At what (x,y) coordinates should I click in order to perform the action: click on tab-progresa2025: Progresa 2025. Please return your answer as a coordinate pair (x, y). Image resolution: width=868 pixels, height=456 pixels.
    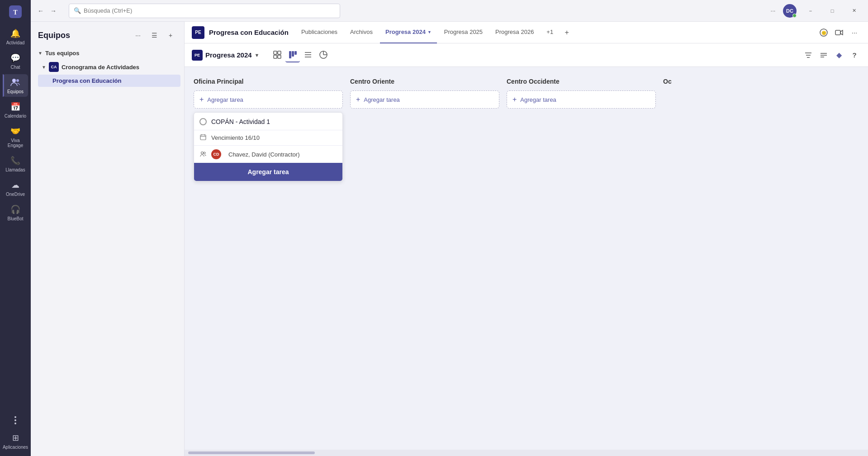
    Looking at the image, I should click on (463, 33).